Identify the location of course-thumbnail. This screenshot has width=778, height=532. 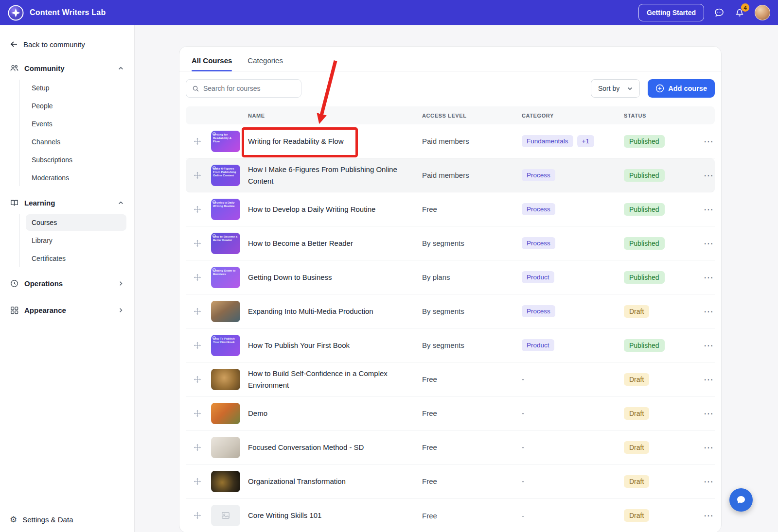
(226, 379).